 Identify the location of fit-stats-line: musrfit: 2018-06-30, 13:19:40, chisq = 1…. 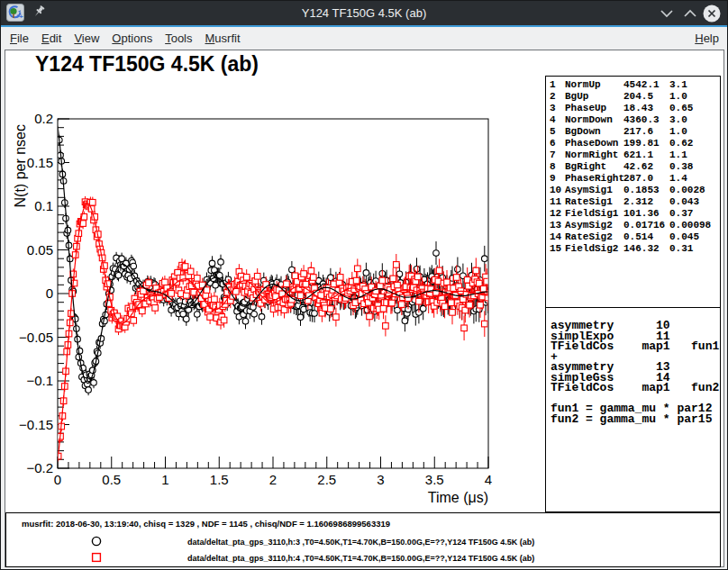
(205, 524).